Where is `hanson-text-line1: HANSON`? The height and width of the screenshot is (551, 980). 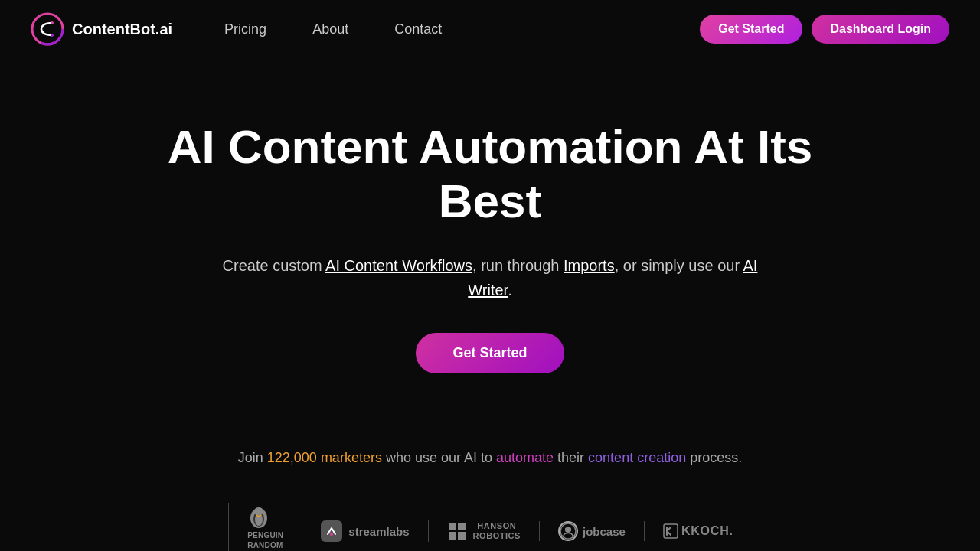 hanson-text-line1: HANSON is located at coordinates (497, 527).